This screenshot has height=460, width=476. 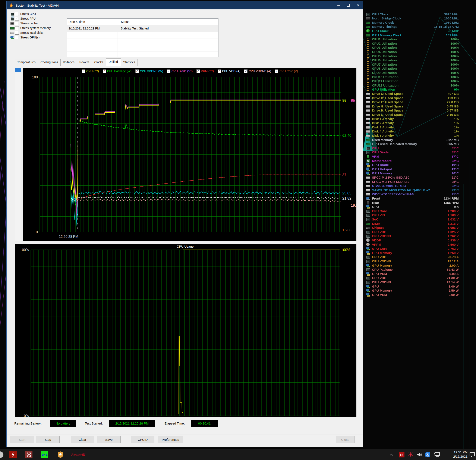 What do you see at coordinates (85, 63) in the screenshot?
I see `tab: Powers` at bounding box center [85, 63].